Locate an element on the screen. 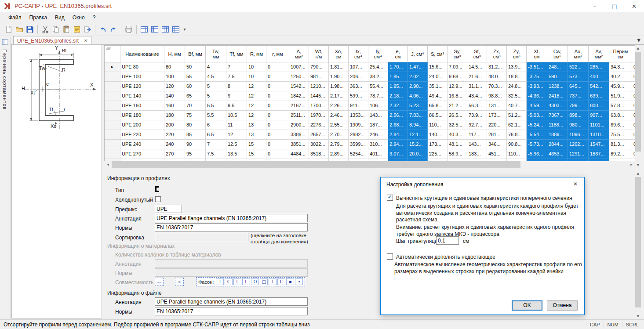  column-header-5: Tf, мм is located at coordinates (236, 54).